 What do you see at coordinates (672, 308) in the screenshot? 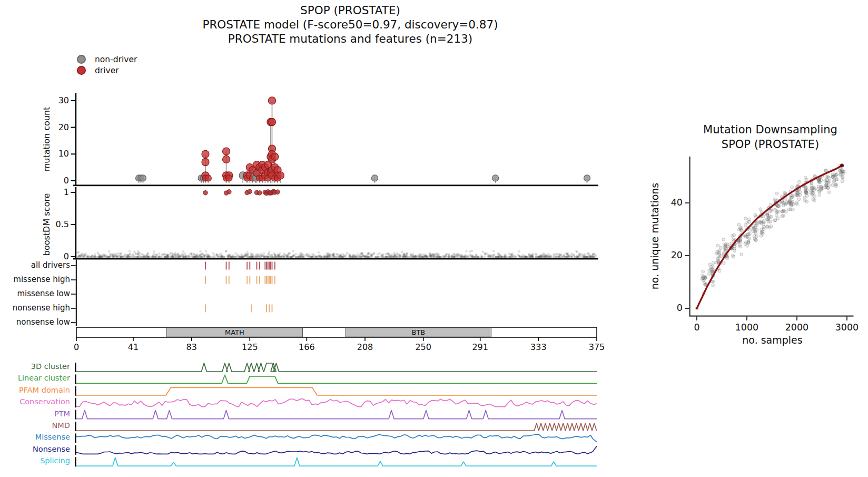
I see `ds-y-tick-label: 0` at bounding box center [672, 308].